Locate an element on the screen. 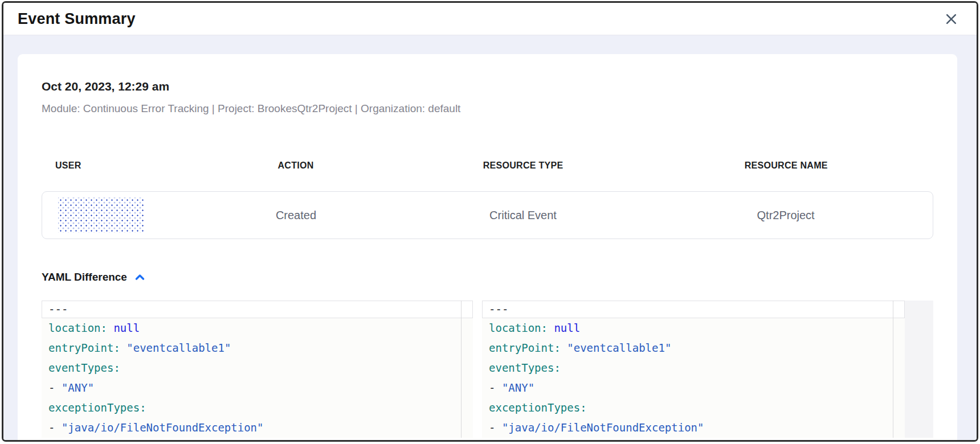 The image size is (980, 444). modal-header: Event Summary is located at coordinates (490, 19).